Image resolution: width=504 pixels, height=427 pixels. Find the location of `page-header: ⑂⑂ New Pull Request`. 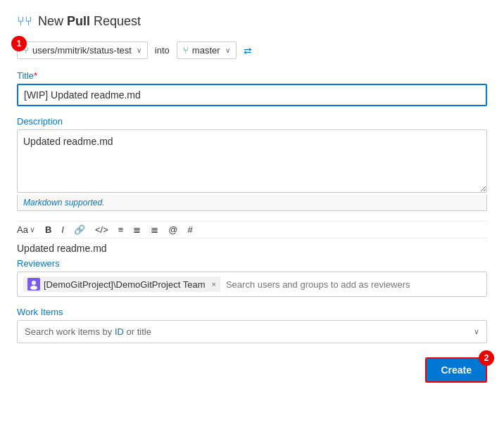

page-header: ⑂⑂ New Pull Request is located at coordinates (252, 21).